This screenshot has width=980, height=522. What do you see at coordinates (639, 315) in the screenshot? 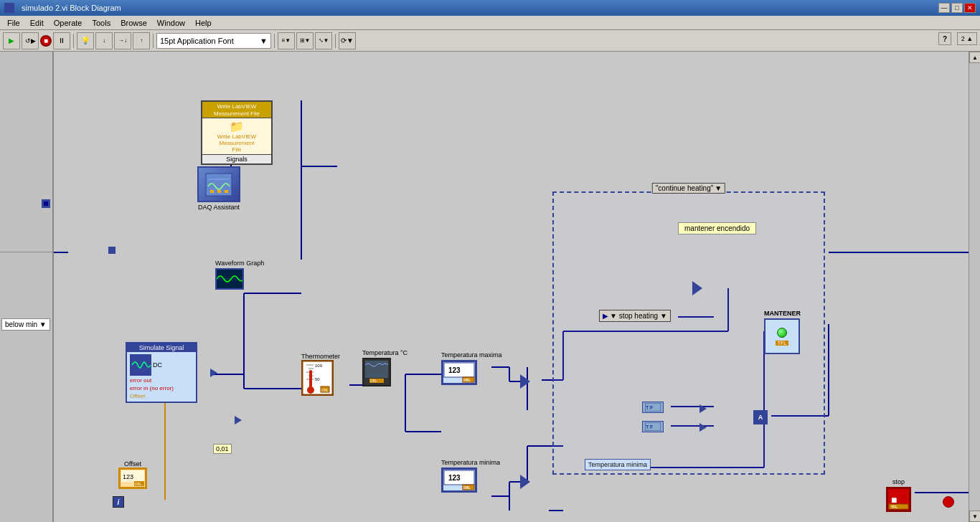
I see `stop-heating-text: ▼ stop heating ▼` at bounding box center [639, 315].